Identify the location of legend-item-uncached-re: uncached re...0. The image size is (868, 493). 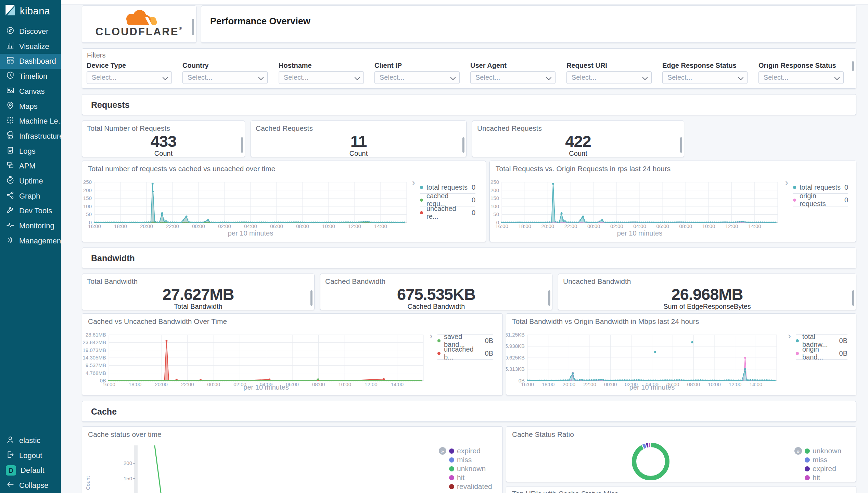
(448, 213).